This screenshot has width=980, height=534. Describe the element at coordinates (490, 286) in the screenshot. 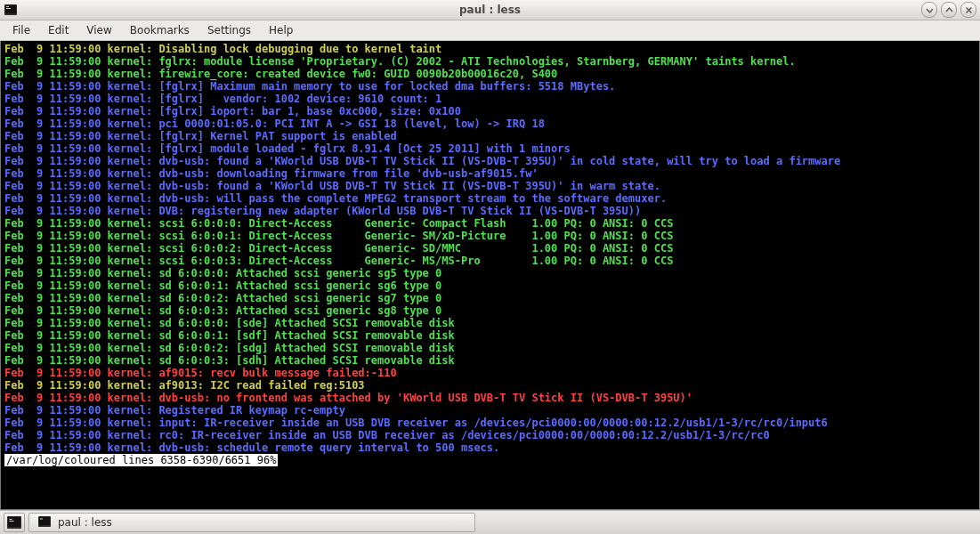

I see `log-line: Feb 9 11:59:00 kernel: sd 6:0:0:1: Attac…` at that location.